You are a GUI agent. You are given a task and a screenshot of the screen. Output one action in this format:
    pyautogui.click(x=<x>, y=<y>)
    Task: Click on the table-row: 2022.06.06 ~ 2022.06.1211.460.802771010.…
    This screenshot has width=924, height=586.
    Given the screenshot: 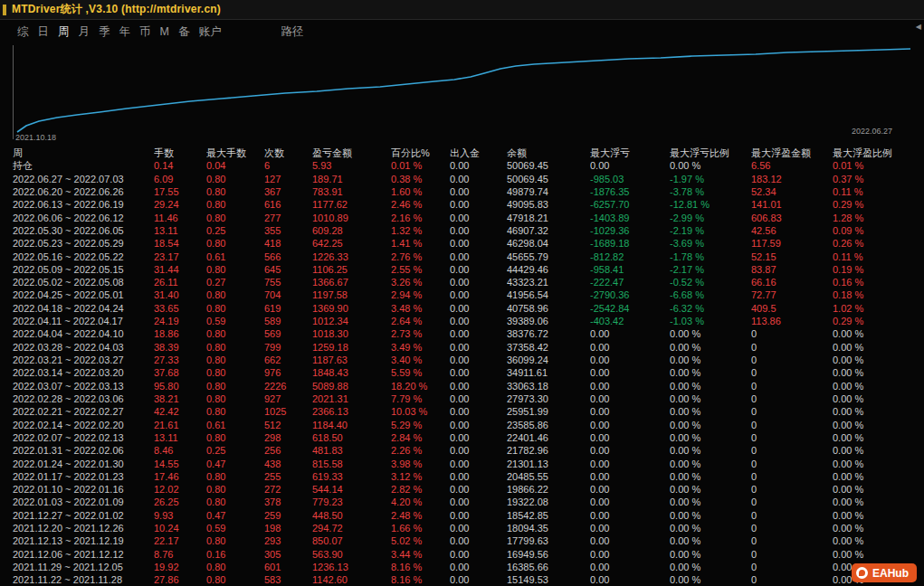 What is the action you would take?
    pyautogui.click(x=462, y=218)
    